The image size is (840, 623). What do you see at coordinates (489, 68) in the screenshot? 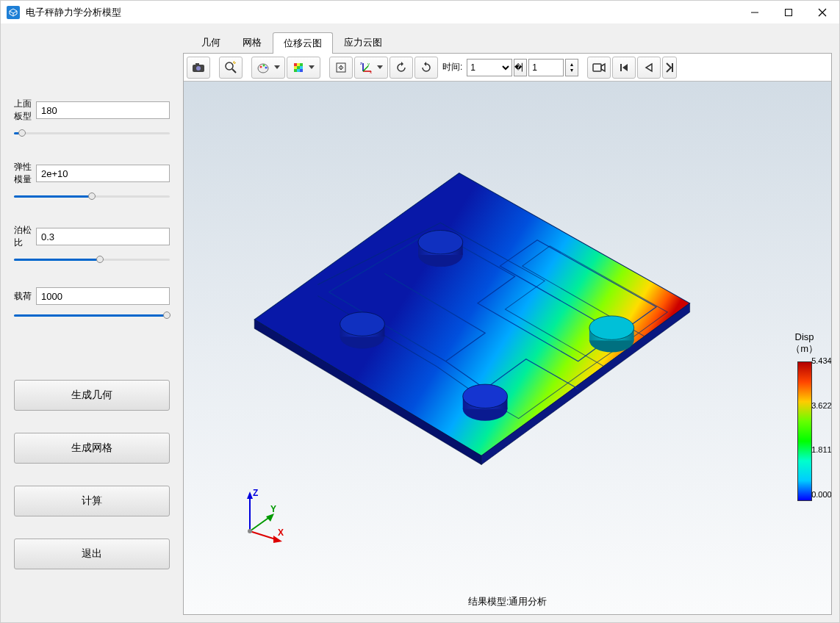
I see `time-select: 1` at bounding box center [489, 68].